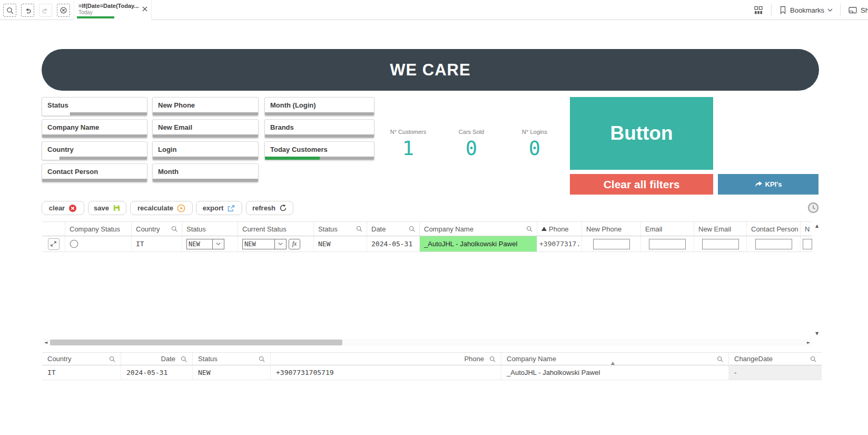  I want to click on col-new-phone: New Phone, so click(611, 229).